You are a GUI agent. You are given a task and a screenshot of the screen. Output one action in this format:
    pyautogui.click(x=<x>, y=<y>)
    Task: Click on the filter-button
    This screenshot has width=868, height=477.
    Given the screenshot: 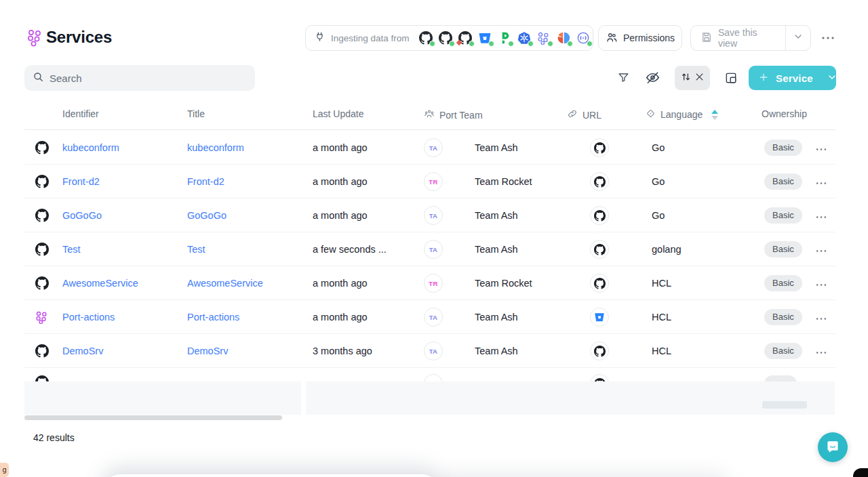 What is the action you would take?
    pyautogui.click(x=623, y=79)
    